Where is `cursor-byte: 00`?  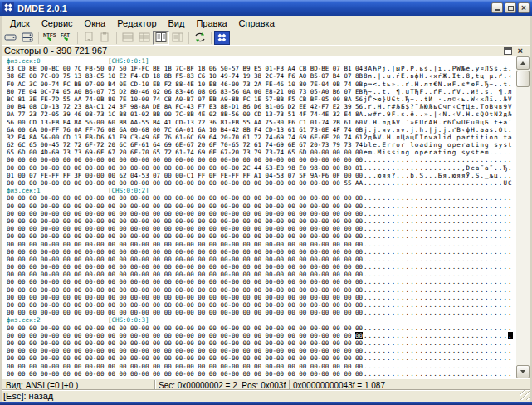
cursor-byte: 00 is located at coordinates (359, 335).